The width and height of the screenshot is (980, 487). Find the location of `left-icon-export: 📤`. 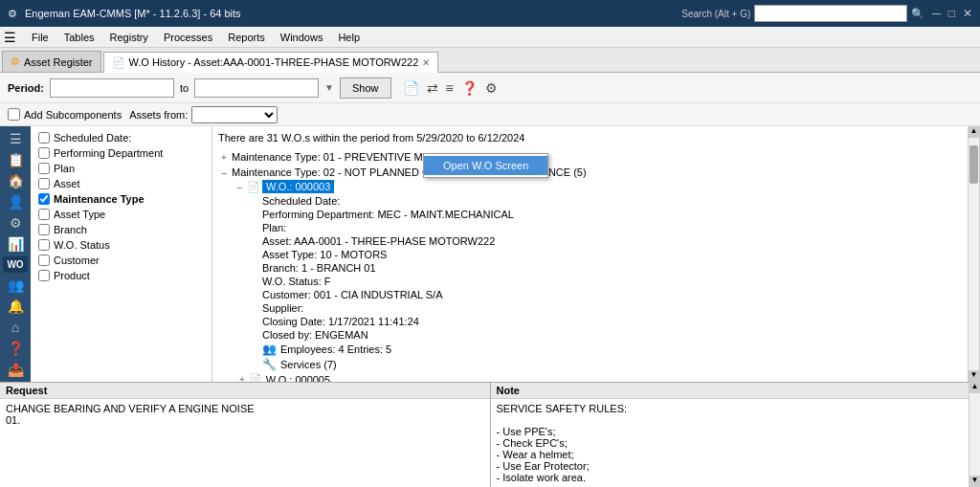

left-icon-export: 📤 is located at coordinates (15, 369).